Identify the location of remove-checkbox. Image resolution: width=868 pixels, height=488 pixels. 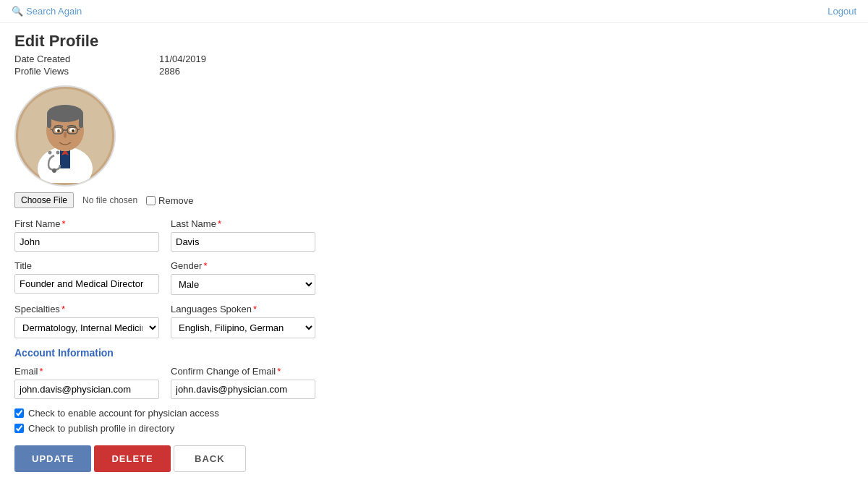
(150, 201).